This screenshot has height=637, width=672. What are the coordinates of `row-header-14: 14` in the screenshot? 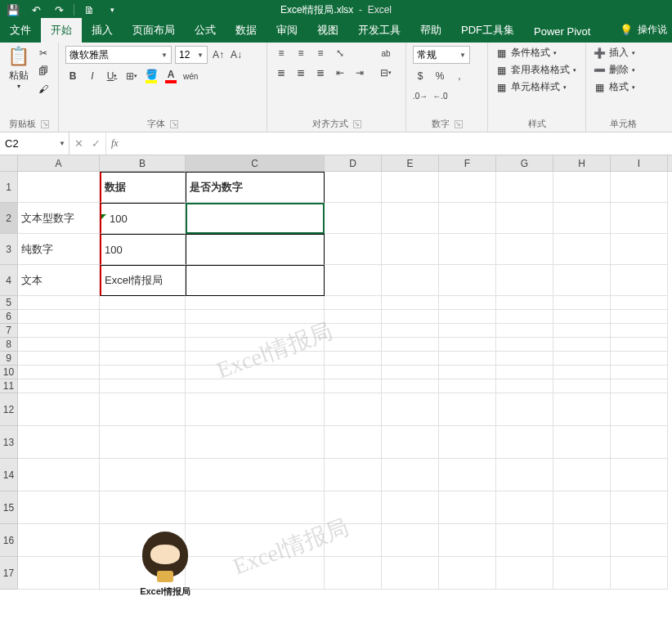 It's located at (9, 475).